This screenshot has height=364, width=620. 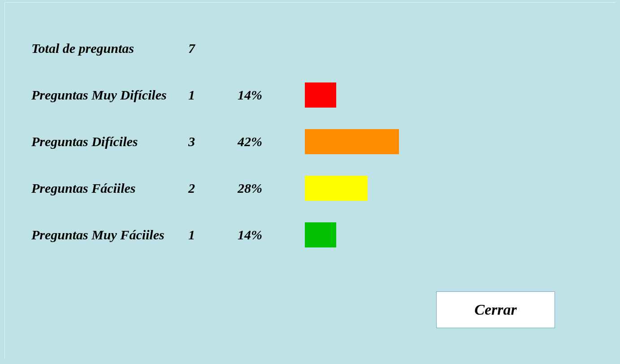 What do you see at coordinates (110, 48) in the screenshot?
I see `total-label: Total de preguntas` at bounding box center [110, 48].